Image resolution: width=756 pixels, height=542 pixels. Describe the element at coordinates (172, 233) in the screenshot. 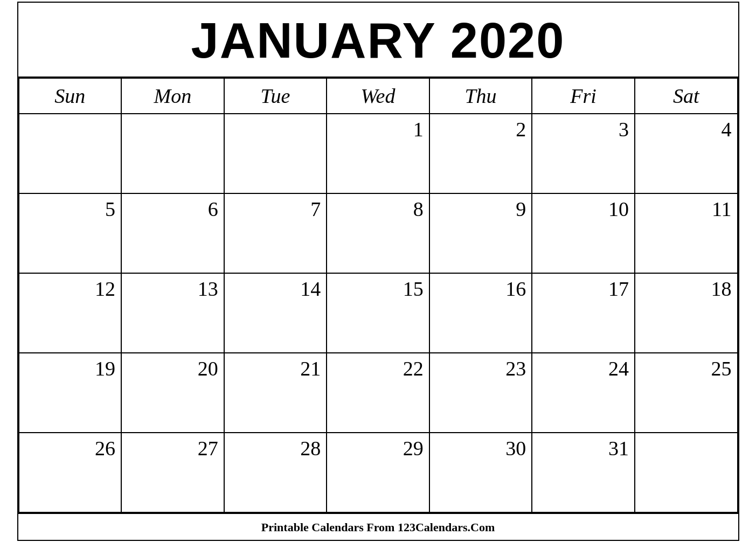

I see `calendar-day-6: 6` at that location.